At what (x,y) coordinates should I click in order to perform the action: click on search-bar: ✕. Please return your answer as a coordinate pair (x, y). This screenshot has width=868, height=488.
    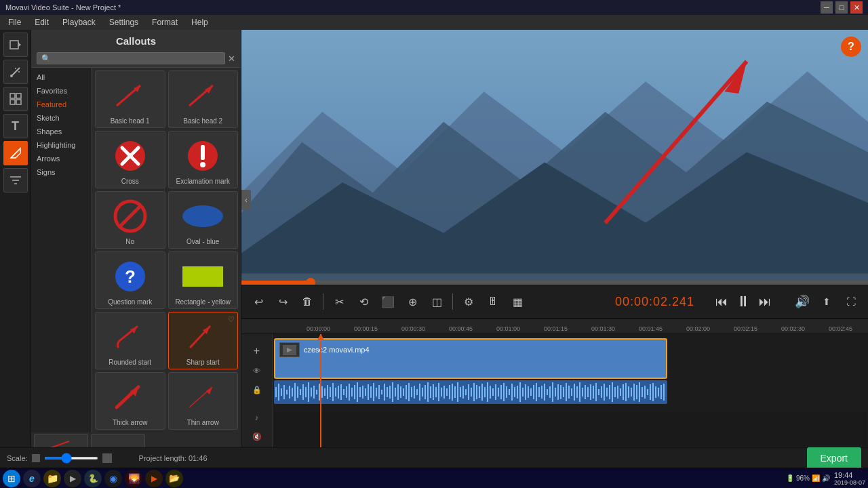
    Looking at the image, I should click on (136, 58).